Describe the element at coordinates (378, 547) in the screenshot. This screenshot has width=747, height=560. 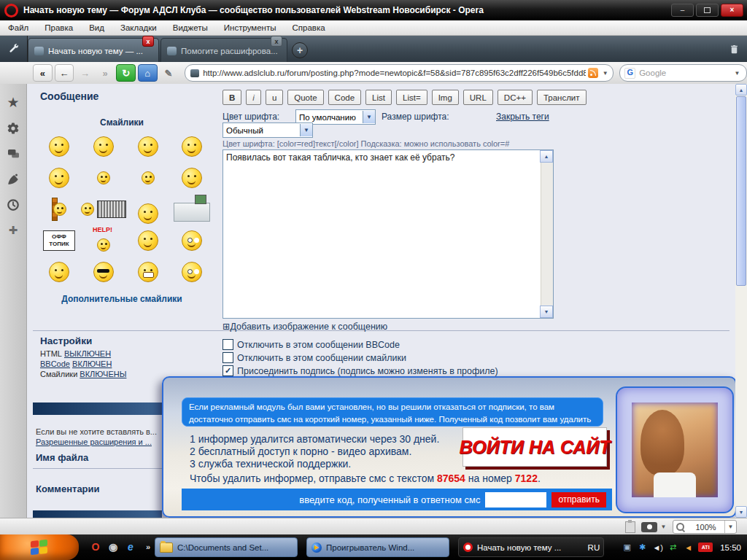
I see `taskbar-button-media-player: ▶ Проигрыватель Wind...` at that location.